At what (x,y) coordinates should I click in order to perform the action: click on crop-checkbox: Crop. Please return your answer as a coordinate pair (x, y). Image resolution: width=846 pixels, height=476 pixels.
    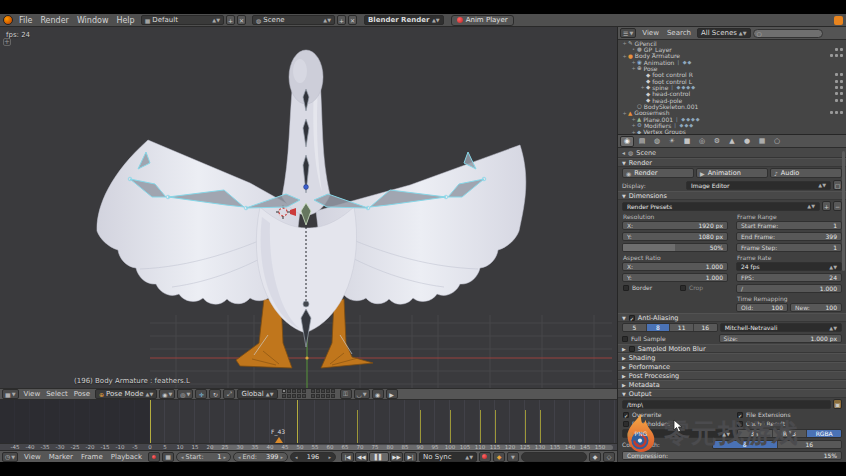
    Looking at the image, I should click on (704, 288).